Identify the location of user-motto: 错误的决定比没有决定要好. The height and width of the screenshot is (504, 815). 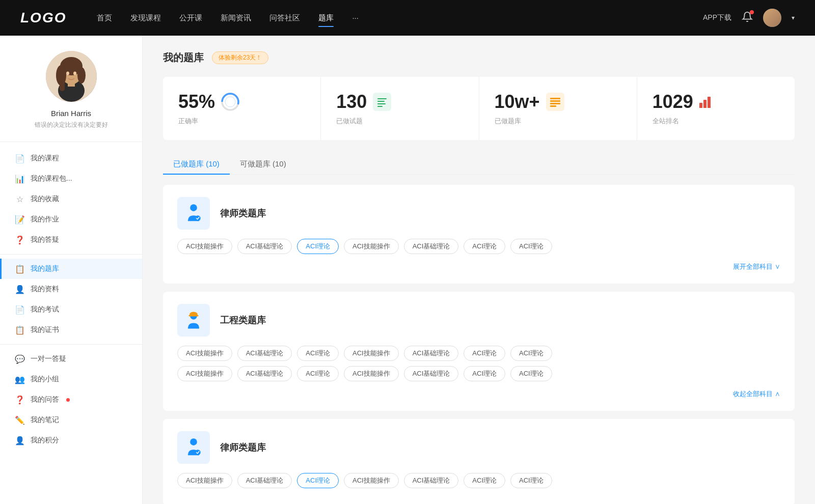
(71, 125).